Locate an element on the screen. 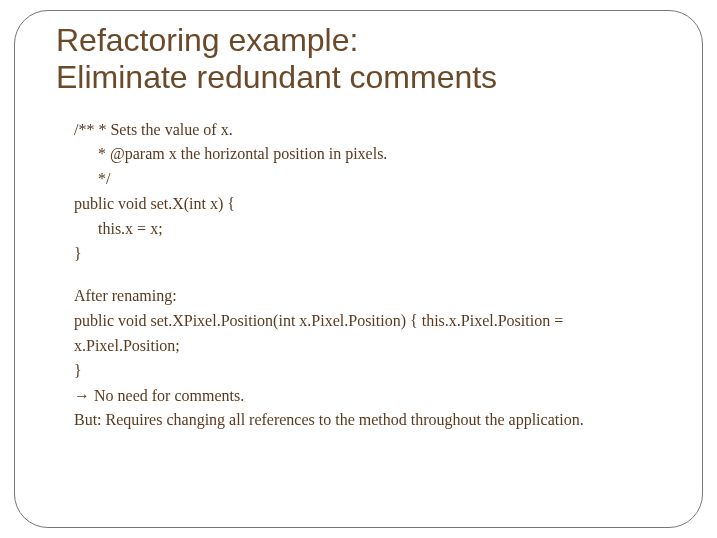 Image resolution: width=717 pixels, height=538 pixels. code2-line2: } is located at coordinates (368, 372).